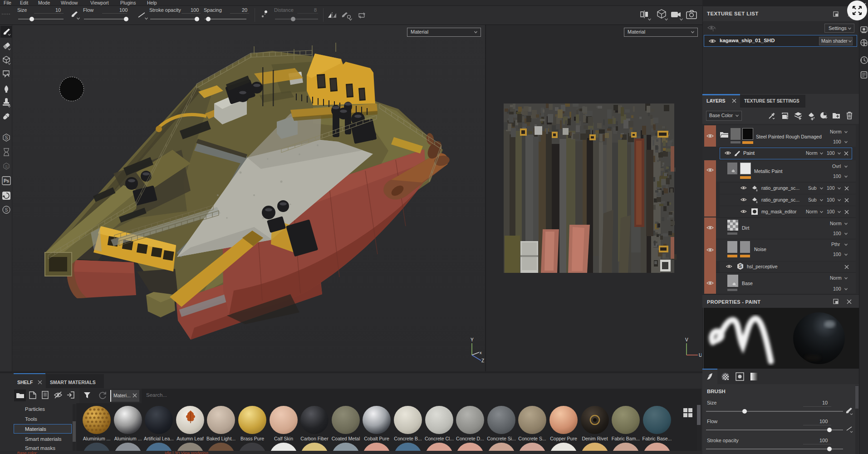  Describe the element at coordinates (700, 355) in the screenshot. I see `svg-text: U` at that location.